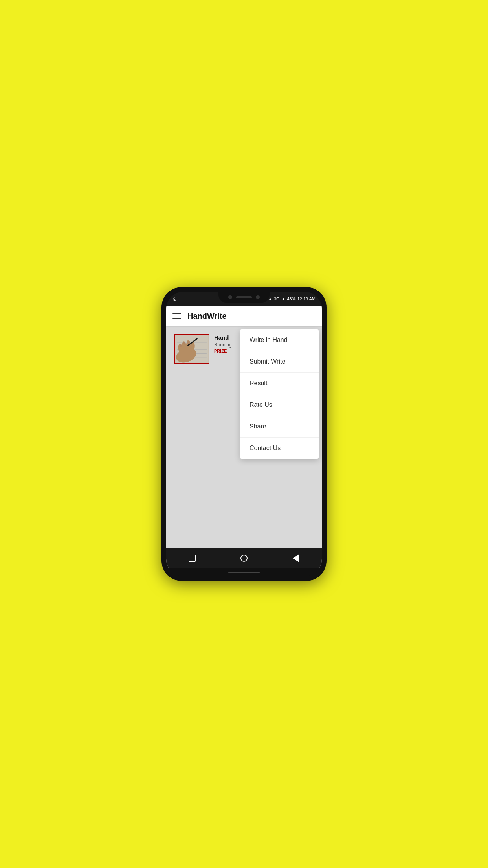  Describe the element at coordinates (277, 299) in the screenshot. I see `network-label: 3G` at that location.